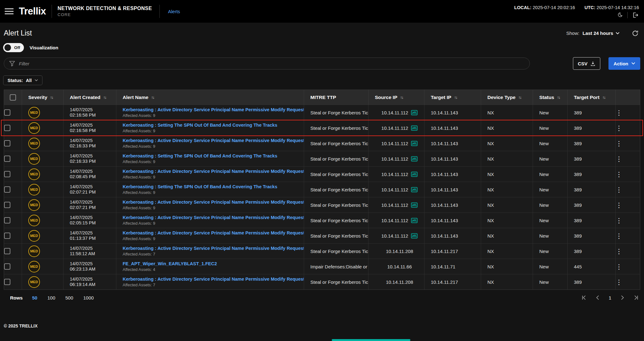 The width and height of the screenshot is (644, 341). Describe the element at coordinates (507, 97) in the screenshot. I see `column-header-device-type: Device Type` at that location.